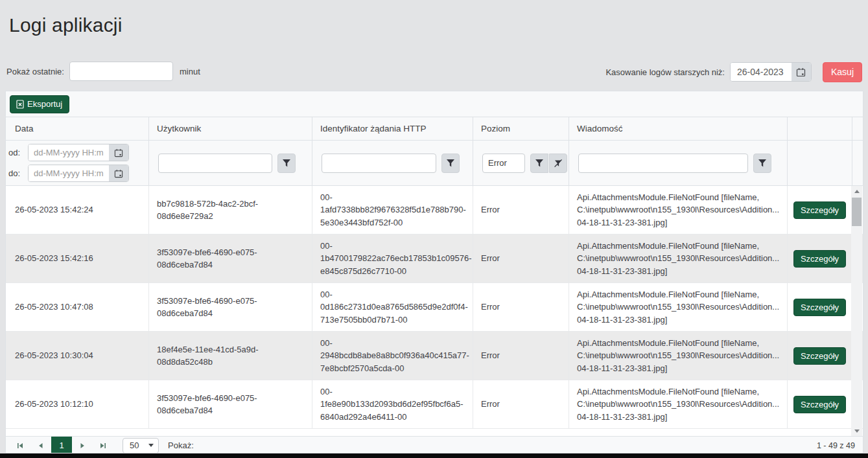 The image size is (868, 458). I want to click on user-filter-button, so click(287, 163).